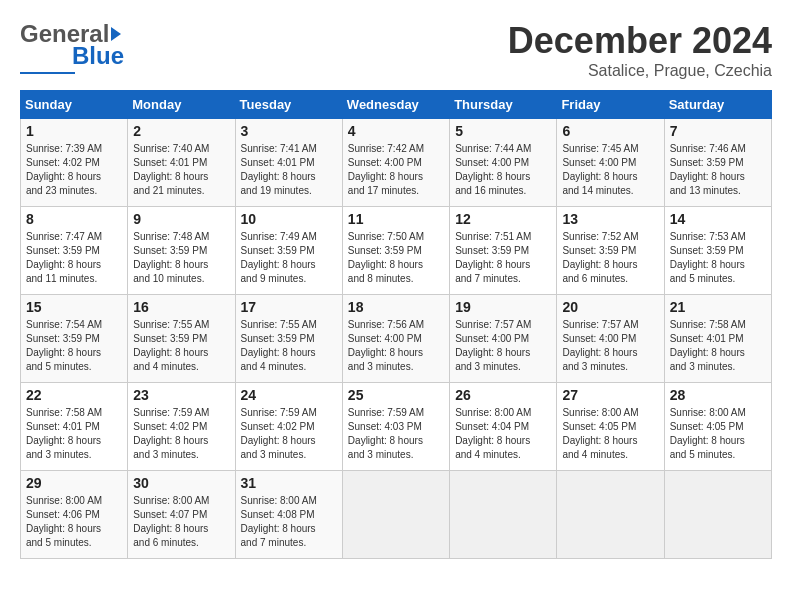  I want to click on day-number: 7, so click(718, 131).